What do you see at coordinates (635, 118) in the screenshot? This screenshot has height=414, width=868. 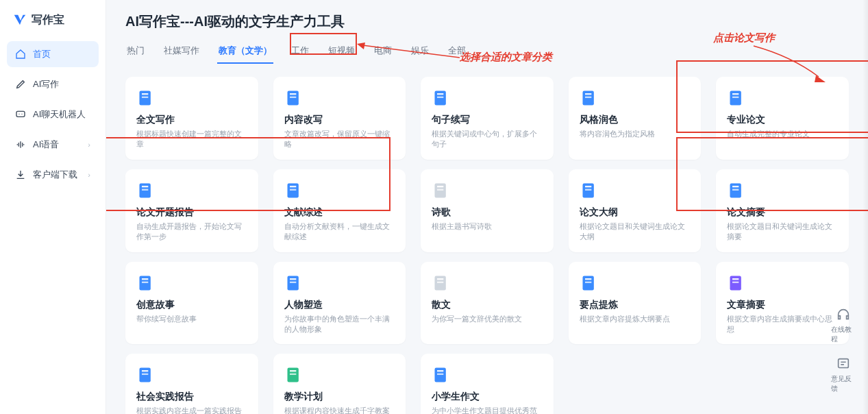 I see `template-card-3: 风格润色将内容润色为指定风格` at bounding box center [635, 118].